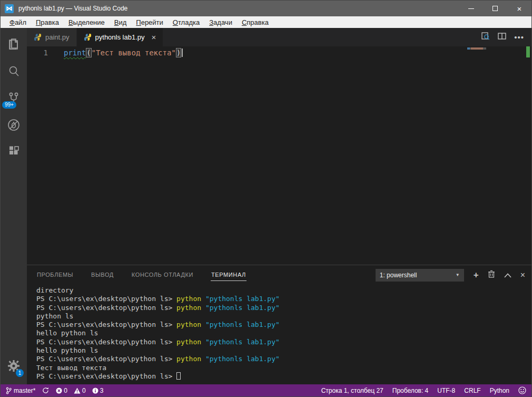 This screenshot has height=397, width=532. What do you see at coordinates (14, 44) in the screenshot?
I see `files-icon` at bounding box center [14, 44].